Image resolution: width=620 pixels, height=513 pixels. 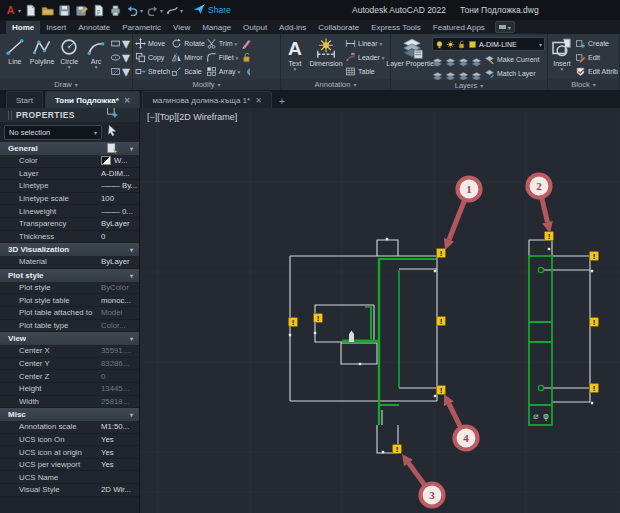 What do you see at coordinates (336, 84) in the screenshot?
I see `annotation-panel-title: Annotation▾` at bounding box center [336, 84].